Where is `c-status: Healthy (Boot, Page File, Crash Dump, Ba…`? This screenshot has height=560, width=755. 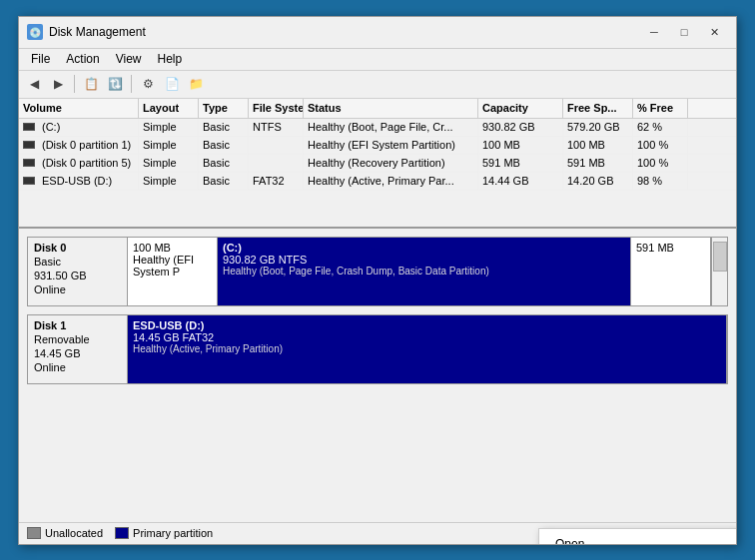
c-status: Healthy (Boot, Page File, Crash Dump, Ba… is located at coordinates (423, 272).